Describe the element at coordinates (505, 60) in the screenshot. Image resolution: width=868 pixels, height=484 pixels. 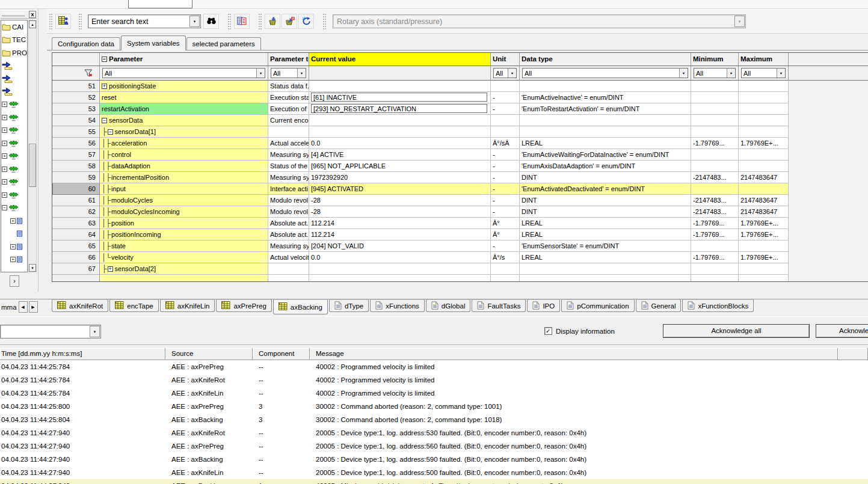
I see `unit-header: Unit` at that location.